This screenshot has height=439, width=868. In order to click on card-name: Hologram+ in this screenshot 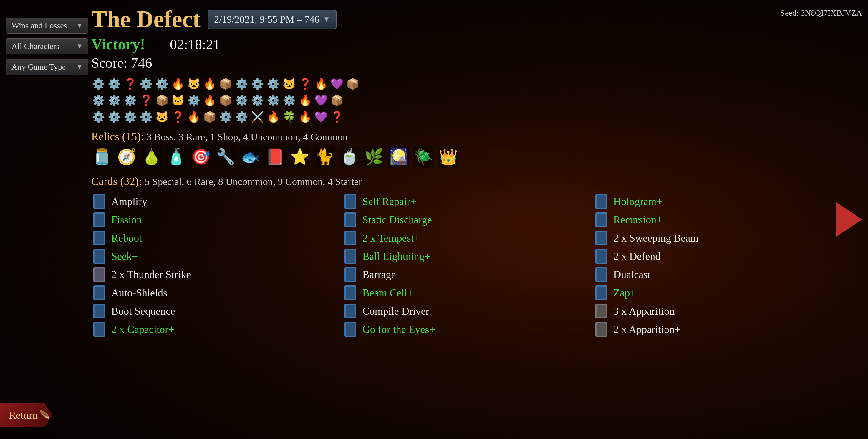, I will do `click(638, 202)`.